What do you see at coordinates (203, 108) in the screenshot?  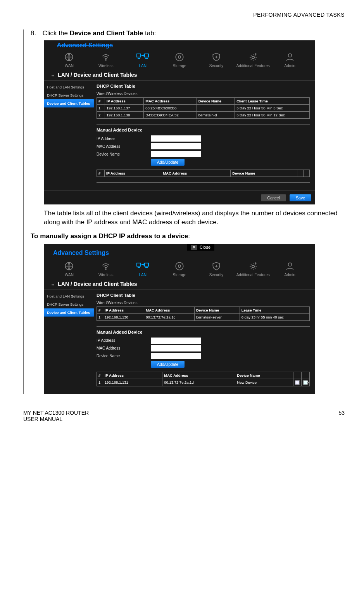 I see `table-row: 1 192.168.1.137 00:25:4B:C6:00:B6 5 Day …` at bounding box center [203, 108].